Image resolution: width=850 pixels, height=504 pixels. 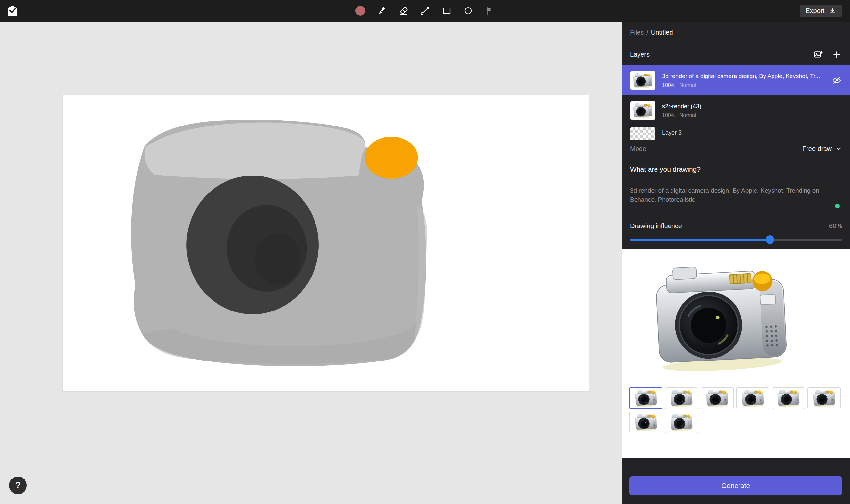 I want to click on mode-row: Mode Free draw, so click(x=736, y=149).